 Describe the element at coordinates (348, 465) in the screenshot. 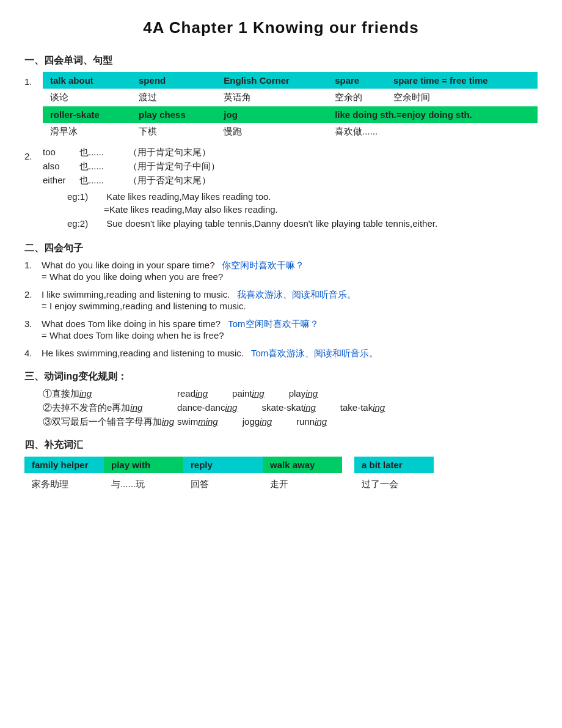

I see `supp-spacer` at that location.